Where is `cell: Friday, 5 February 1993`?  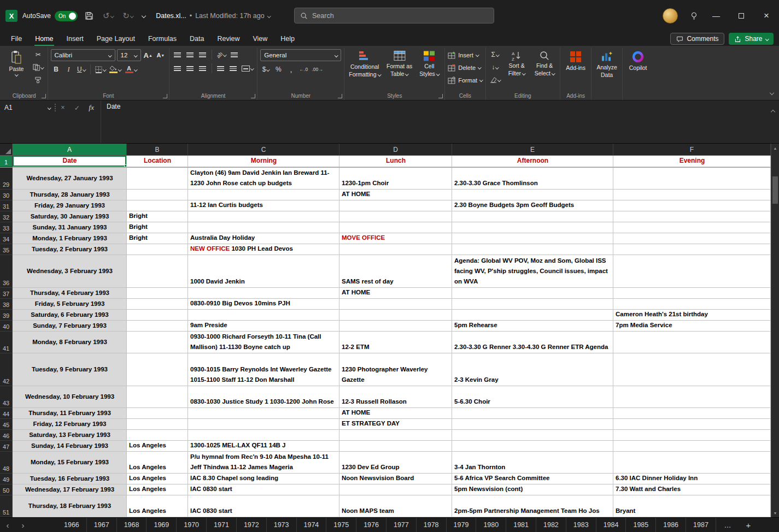
cell: Friday, 5 February 1993 is located at coordinates (70, 304).